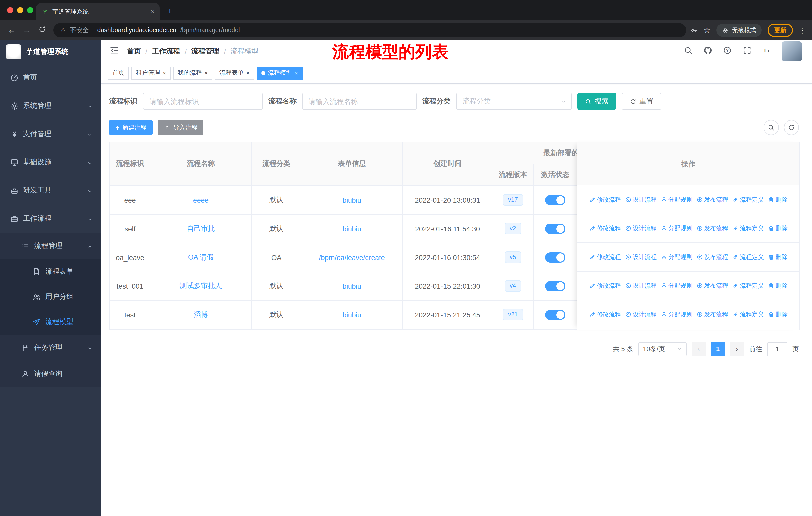  I want to click on new-tab-button: +, so click(170, 11).